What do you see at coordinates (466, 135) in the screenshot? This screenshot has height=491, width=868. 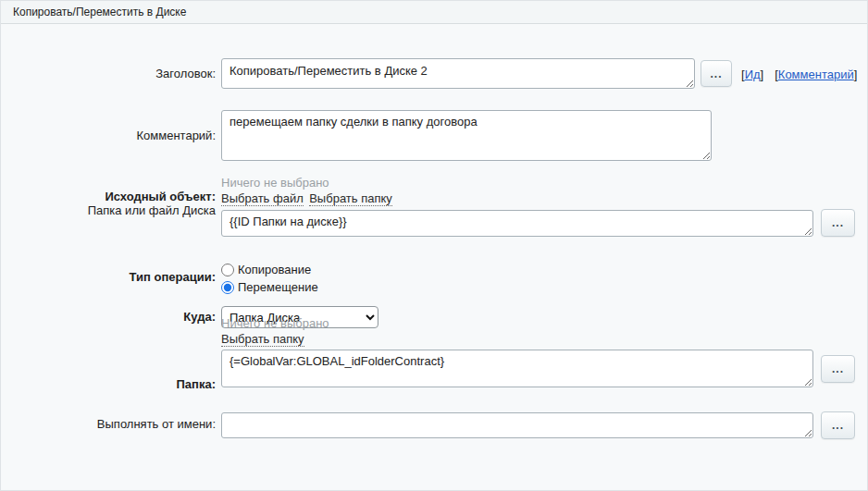 I see `comment-input: перемещаем папку сделки в папку договора` at bounding box center [466, 135].